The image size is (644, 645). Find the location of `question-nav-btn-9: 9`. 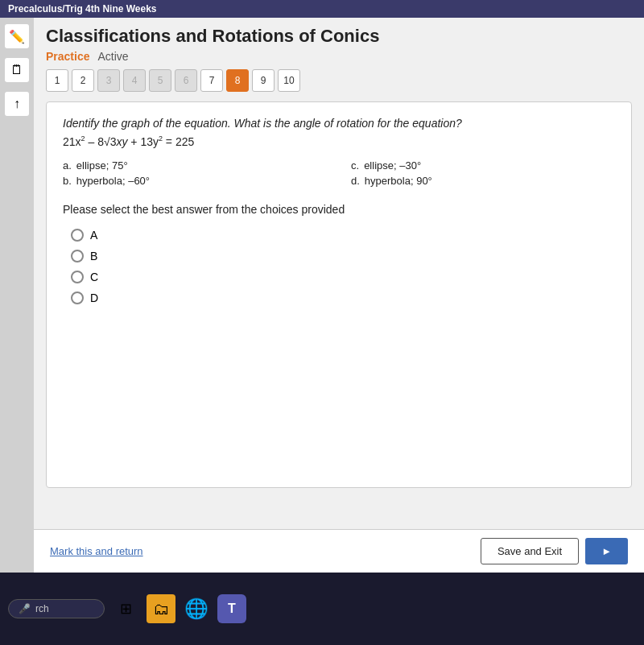

question-nav-btn-9: 9 is located at coordinates (263, 81).